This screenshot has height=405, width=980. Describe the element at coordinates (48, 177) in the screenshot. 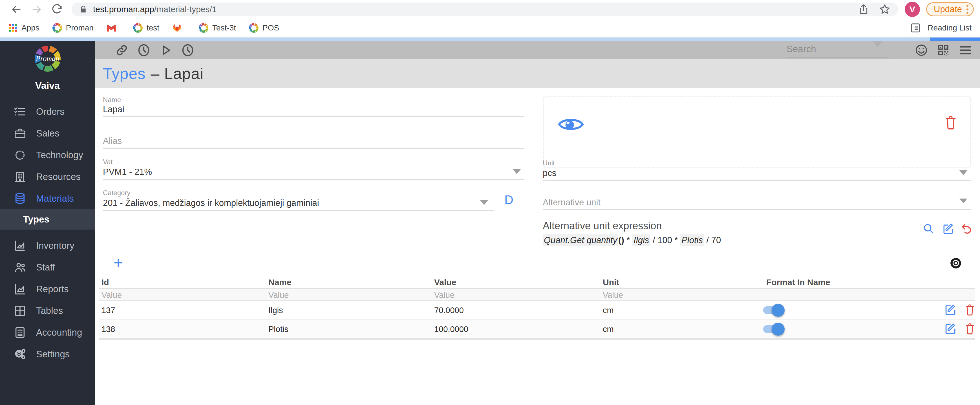

I see `sidebar-item-resources: Resources` at that location.